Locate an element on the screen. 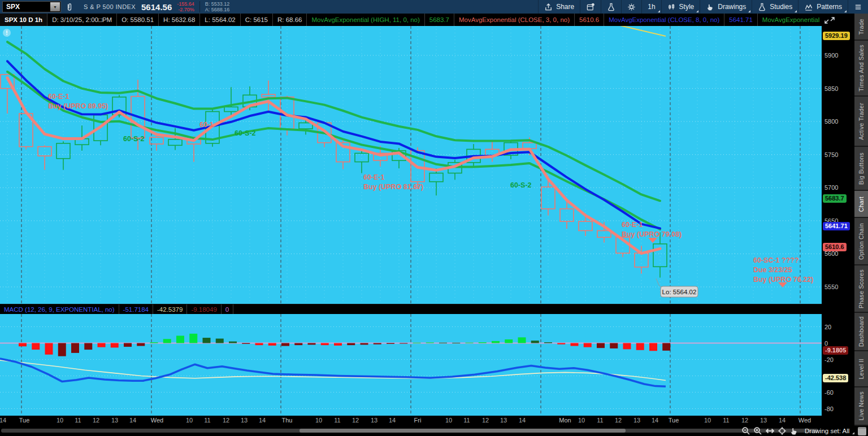 This screenshot has width=868, height=436. study-label: MovAvgExponential (LOW, 11, 0, no) is located at coordinates (790, 20).